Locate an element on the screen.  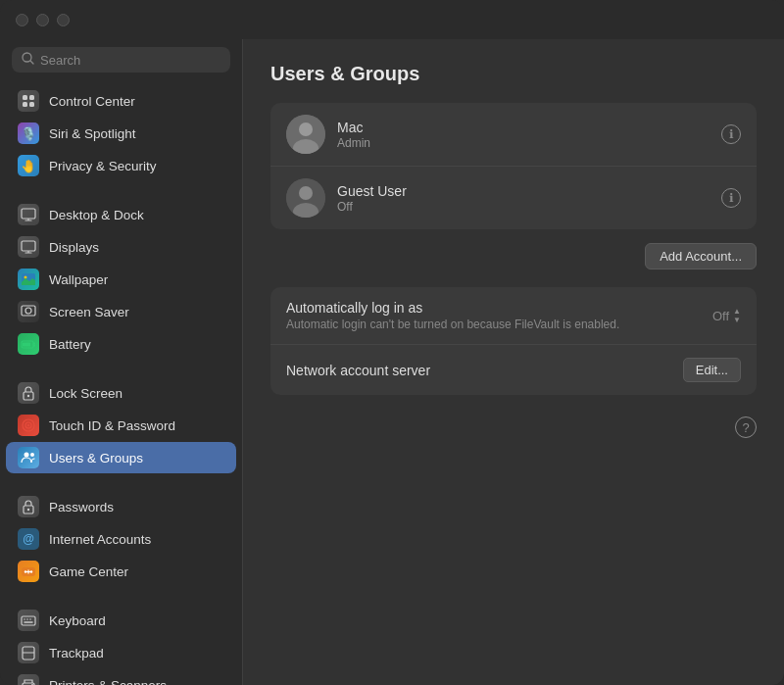
help-row: ? is located at coordinates (514, 425).